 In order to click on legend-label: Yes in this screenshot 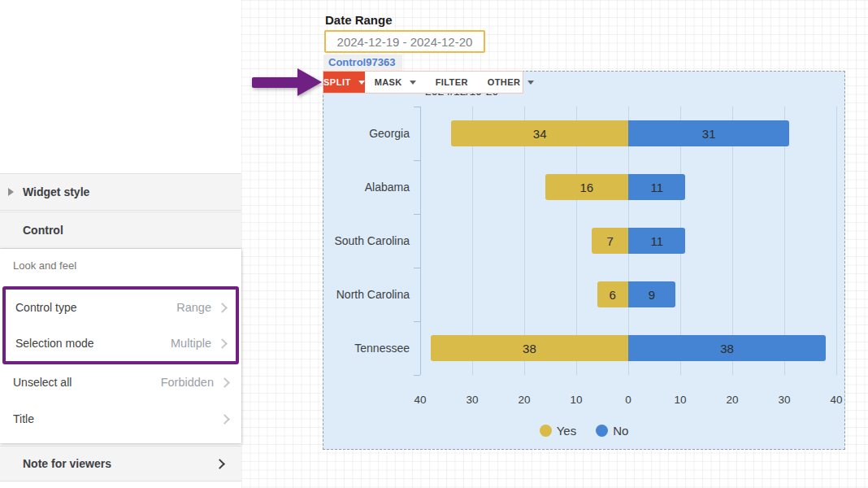, I will do `click(566, 431)`.